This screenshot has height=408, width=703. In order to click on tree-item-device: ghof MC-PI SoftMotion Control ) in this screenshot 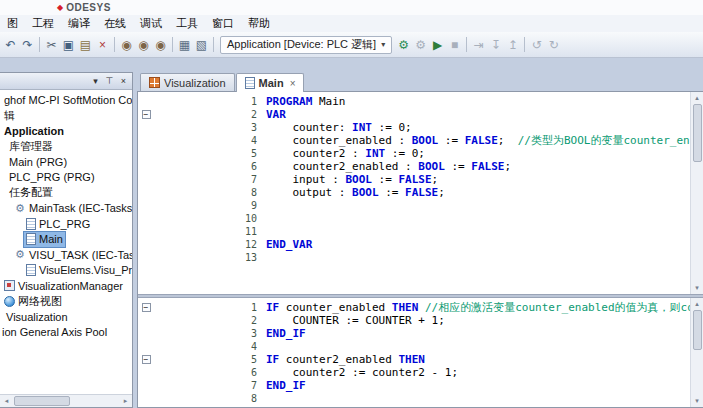, I will do `click(66, 100)`.